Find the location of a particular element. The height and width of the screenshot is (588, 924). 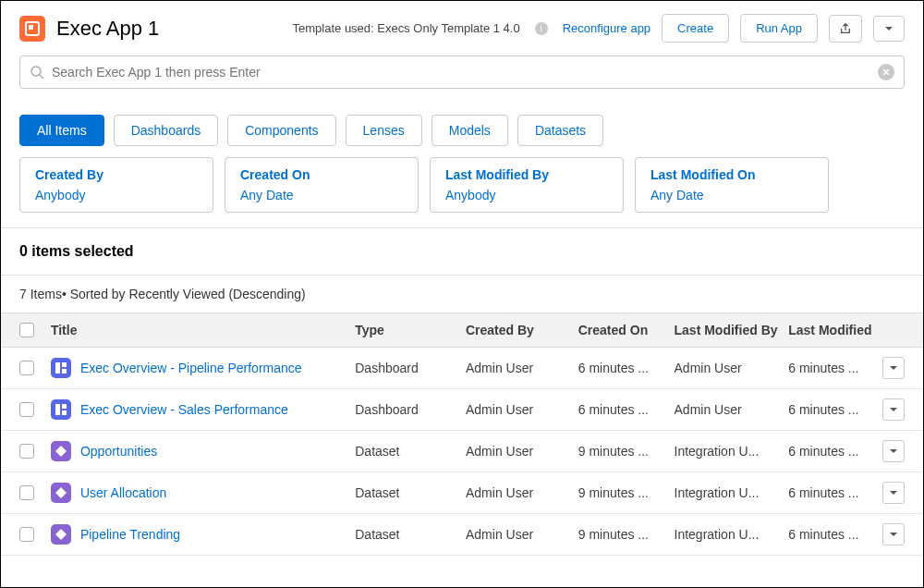

col-header-last-modified-by: Last Modified By is located at coordinates (732, 330).